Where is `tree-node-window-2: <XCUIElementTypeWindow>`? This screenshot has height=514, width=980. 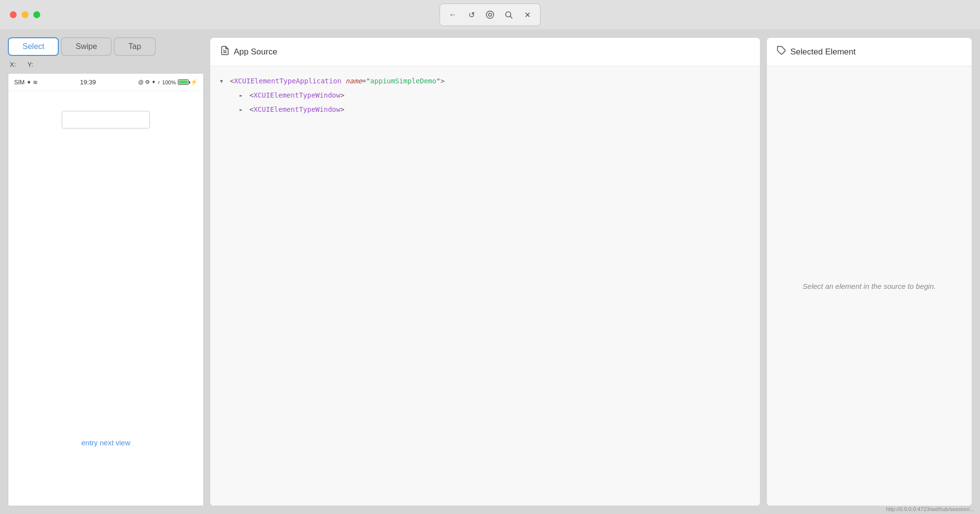
tree-node-window-2: <XCUIElementTypeWindow> is located at coordinates (495, 110).